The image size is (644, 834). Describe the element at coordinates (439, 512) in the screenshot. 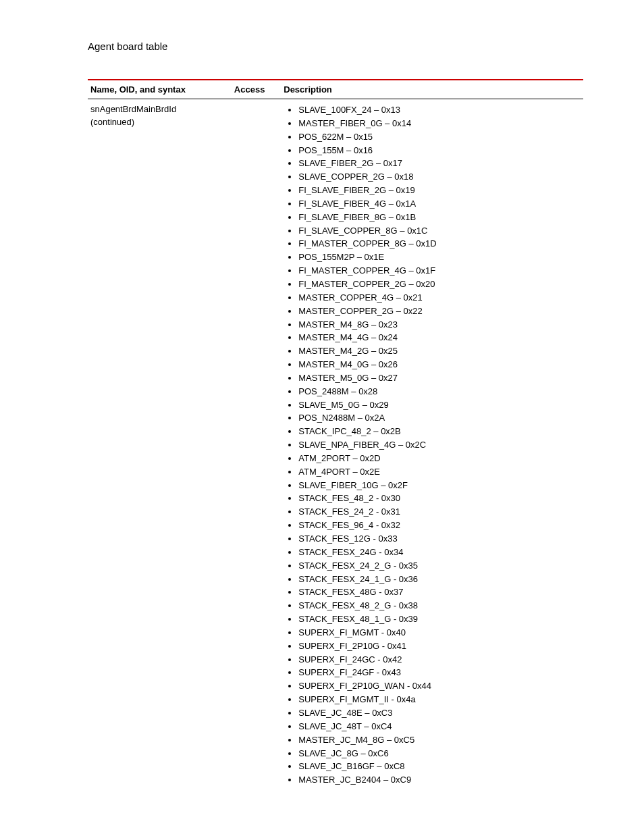

I see `list-item: STACK_FES_24_2 - 0x31` at that location.